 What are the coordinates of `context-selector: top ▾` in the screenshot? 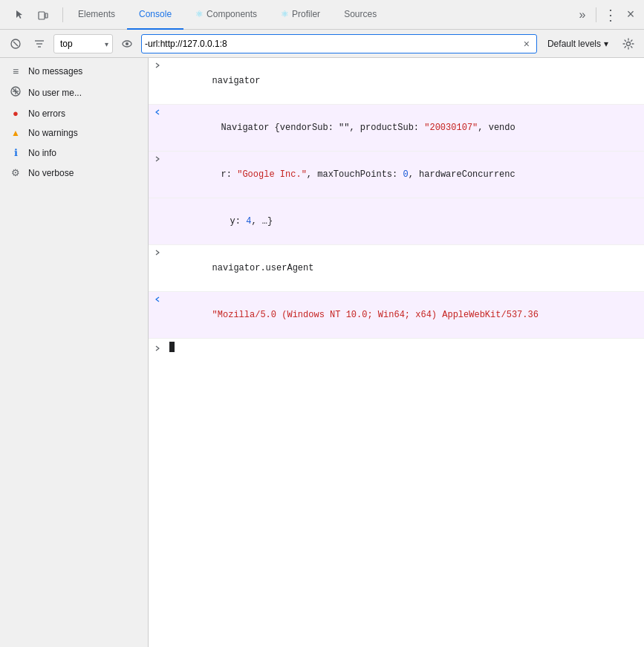 It's located at (83, 44).